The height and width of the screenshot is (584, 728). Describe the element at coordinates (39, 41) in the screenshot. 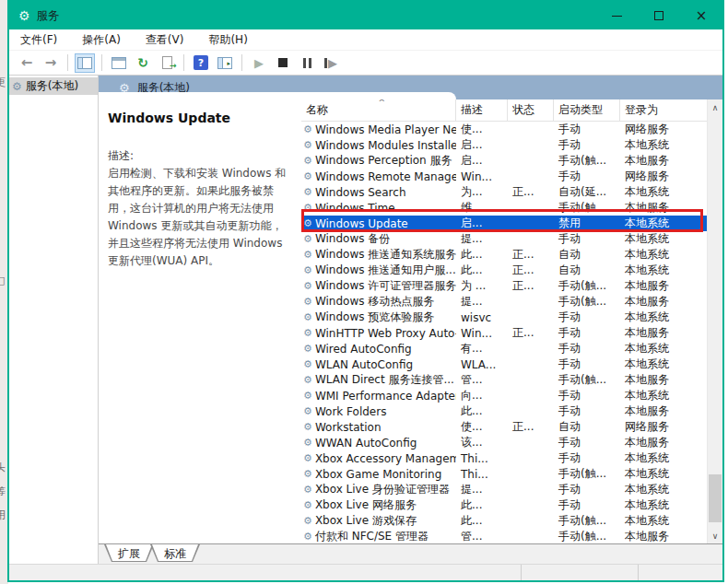

I see `menu-file: 文件(F)` at that location.